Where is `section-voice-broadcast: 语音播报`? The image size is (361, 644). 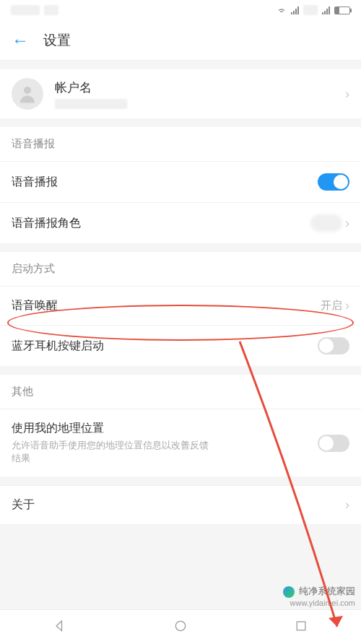 section-voice-broadcast: 语音播报 is located at coordinates (180, 144).